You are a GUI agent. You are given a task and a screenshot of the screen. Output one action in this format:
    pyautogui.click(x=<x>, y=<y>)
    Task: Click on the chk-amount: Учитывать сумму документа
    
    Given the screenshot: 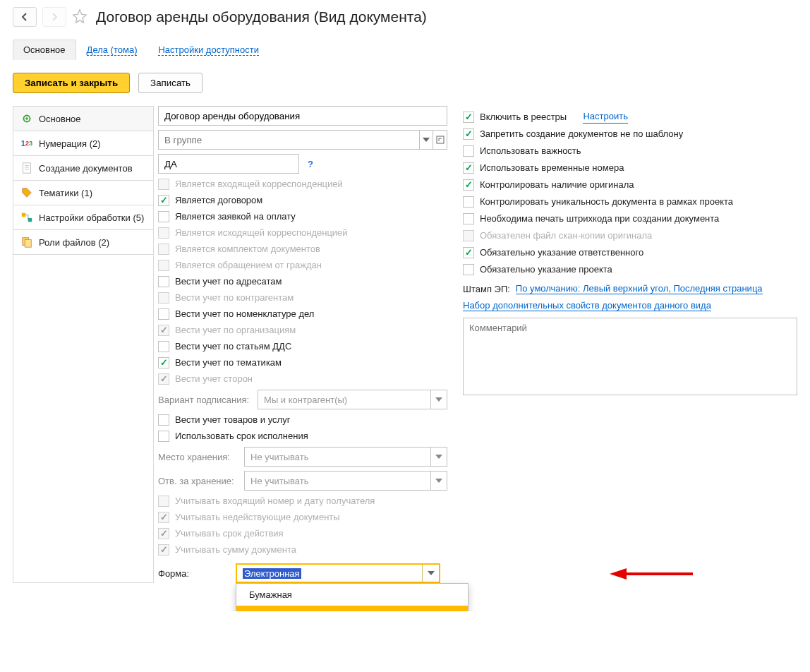 What is the action you would take?
    pyautogui.click(x=303, y=550)
    